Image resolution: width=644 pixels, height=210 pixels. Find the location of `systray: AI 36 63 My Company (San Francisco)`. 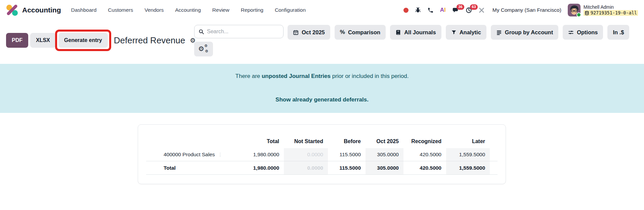

systray: AI 36 63 My Company (San Francisco) is located at coordinates (521, 10).